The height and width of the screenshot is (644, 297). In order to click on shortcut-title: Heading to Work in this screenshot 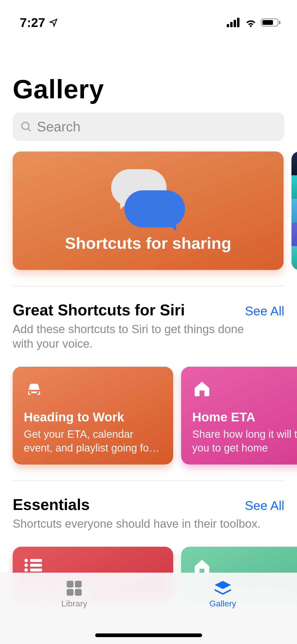, I will do `click(93, 417)`.